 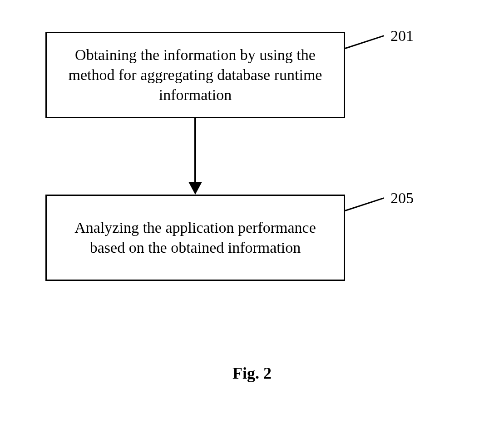 What do you see at coordinates (252, 373) in the screenshot?
I see `figure-caption: Fig. 2` at bounding box center [252, 373].